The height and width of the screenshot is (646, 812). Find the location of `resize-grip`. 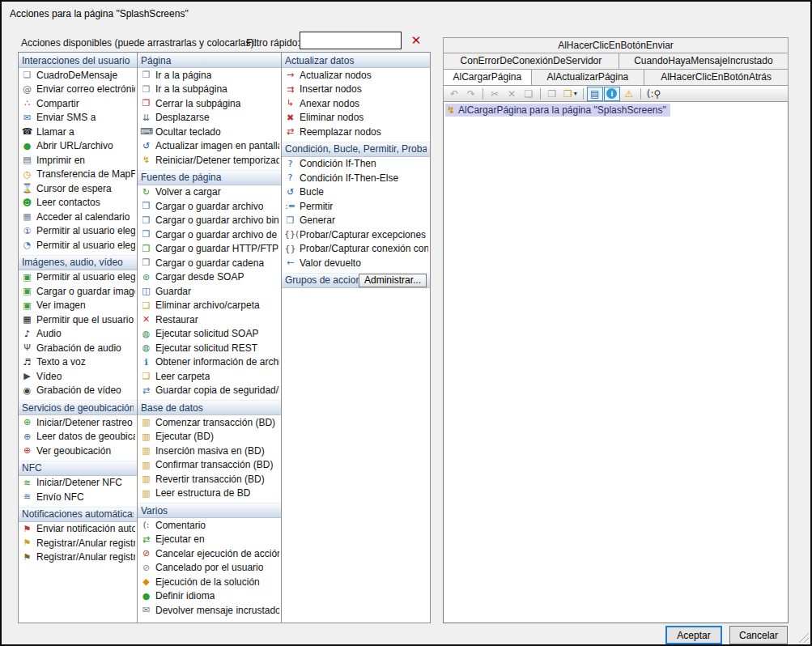

resize-grip is located at coordinates (803, 637).